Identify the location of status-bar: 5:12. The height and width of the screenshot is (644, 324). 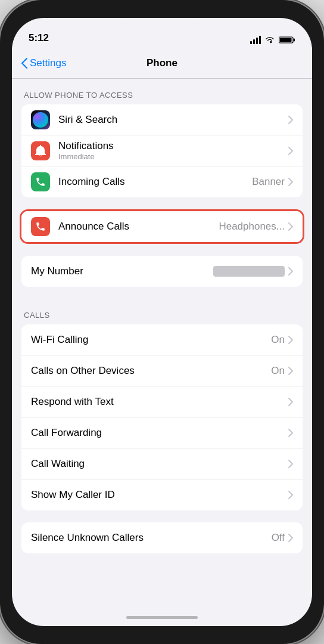
(162, 33).